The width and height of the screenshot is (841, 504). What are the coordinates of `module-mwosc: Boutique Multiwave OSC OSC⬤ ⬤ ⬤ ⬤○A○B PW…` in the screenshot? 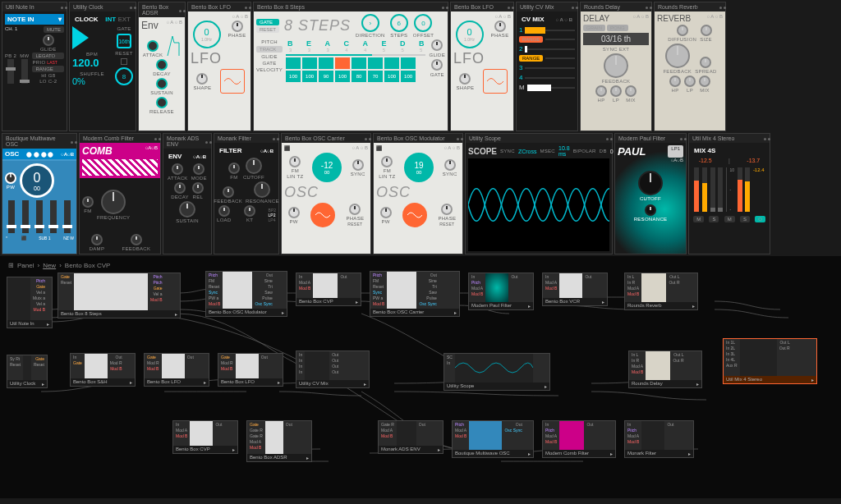 It's located at (39, 194).